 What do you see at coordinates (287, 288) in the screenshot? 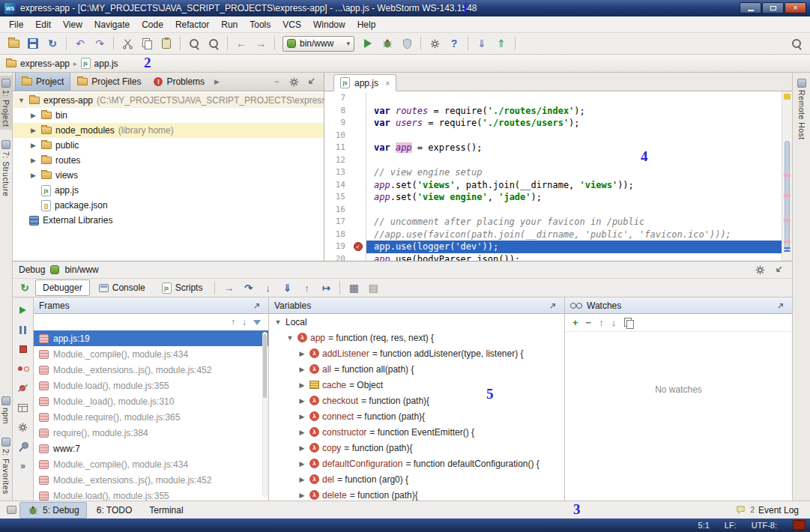
I see `force-step-into-icon: ⇓` at bounding box center [287, 288].